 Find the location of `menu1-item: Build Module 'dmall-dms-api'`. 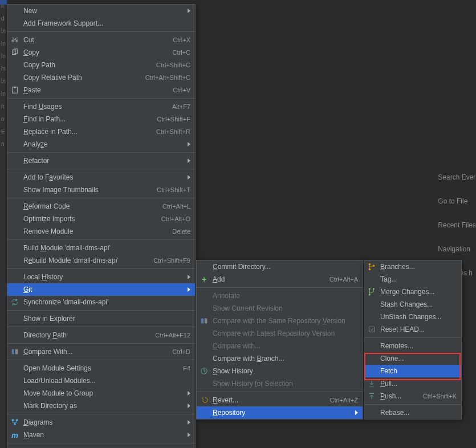

menu1-item: Build Module 'dmall-dms-api' is located at coordinates (101, 248).